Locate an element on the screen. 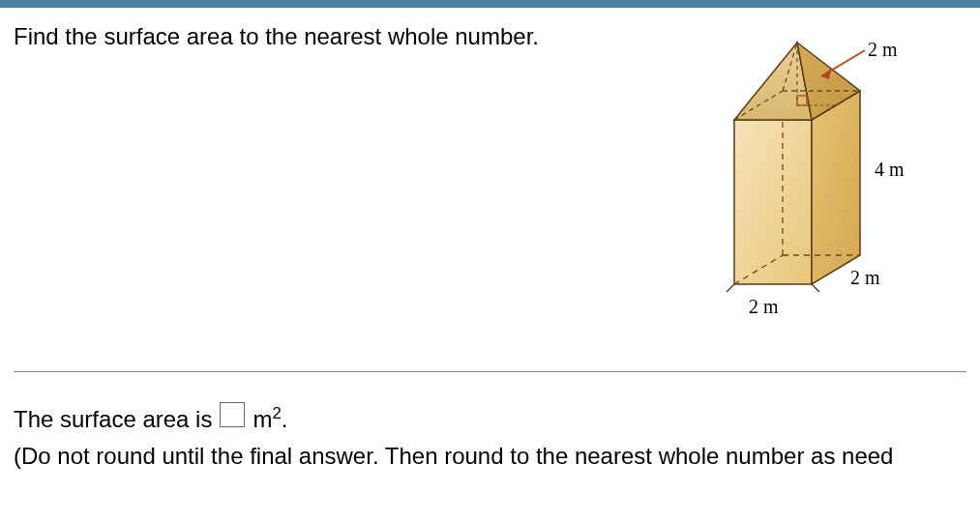  section-divider is located at coordinates (490, 371).